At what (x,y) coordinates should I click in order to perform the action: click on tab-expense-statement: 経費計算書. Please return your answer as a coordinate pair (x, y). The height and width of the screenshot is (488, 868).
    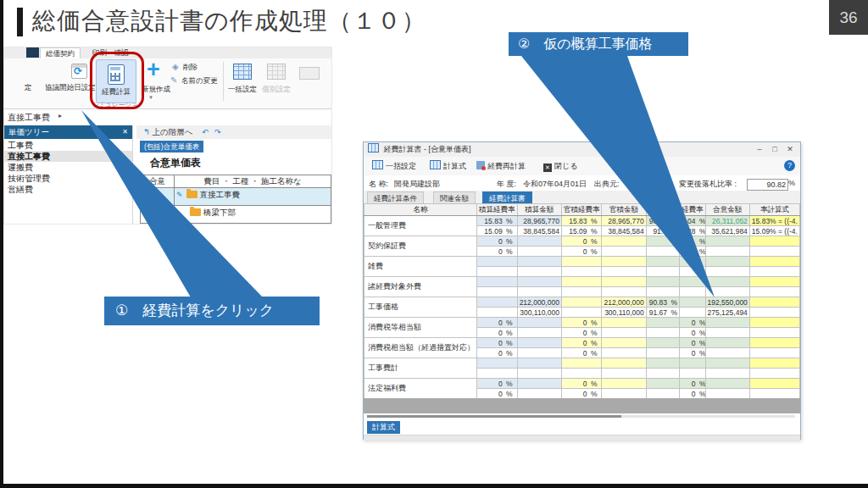
    Looking at the image, I should click on (507, 198).